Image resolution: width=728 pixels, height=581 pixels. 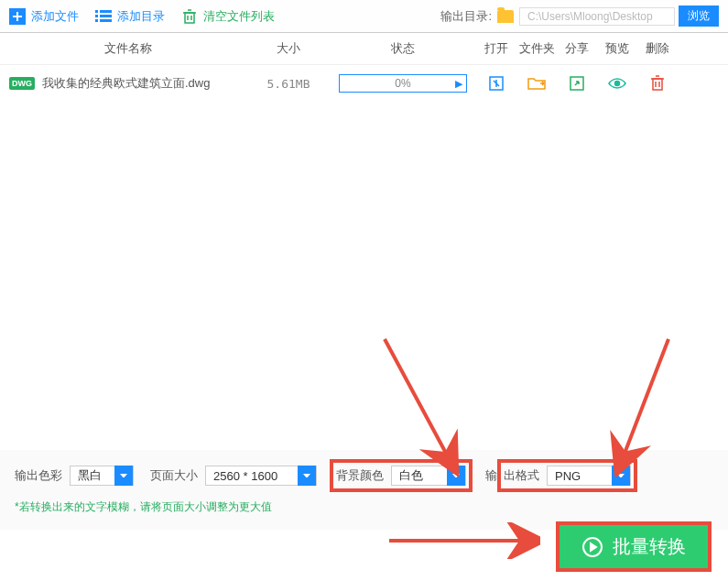 I want to click on page-setting: 页面大小 2560 * 1600, so click(x=234, y=476).